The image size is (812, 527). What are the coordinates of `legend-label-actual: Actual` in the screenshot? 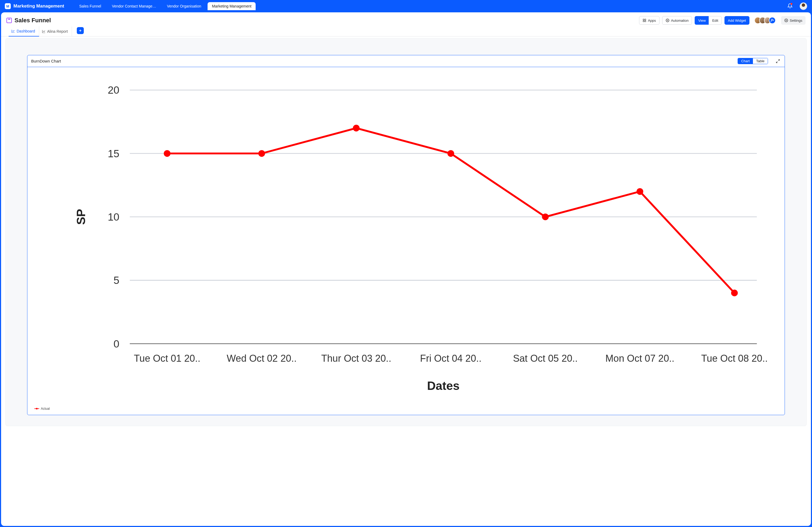 It's located at (45, 408).